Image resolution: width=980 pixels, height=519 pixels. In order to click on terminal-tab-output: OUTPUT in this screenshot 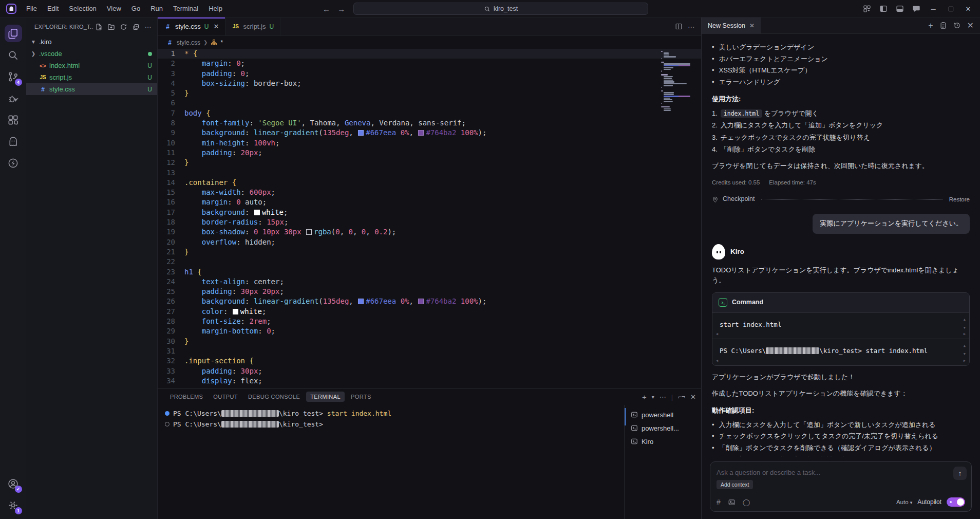, I will do `click(225, 397)`.